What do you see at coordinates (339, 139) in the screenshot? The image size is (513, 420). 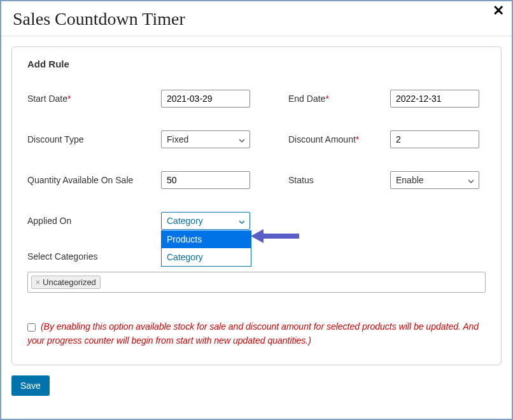 I see `discount-amount-label: Discount Amount*` at bounding box center [339, 139].